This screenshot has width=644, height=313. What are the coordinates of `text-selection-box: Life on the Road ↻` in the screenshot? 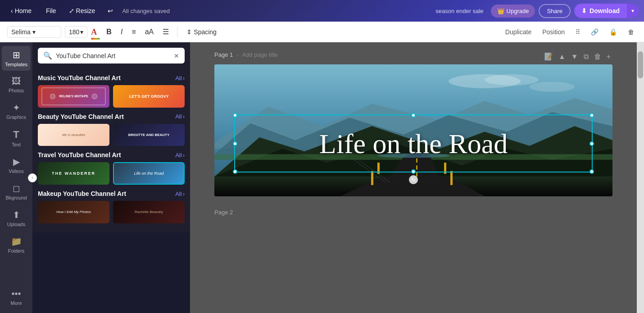 It's located at (413, 143).